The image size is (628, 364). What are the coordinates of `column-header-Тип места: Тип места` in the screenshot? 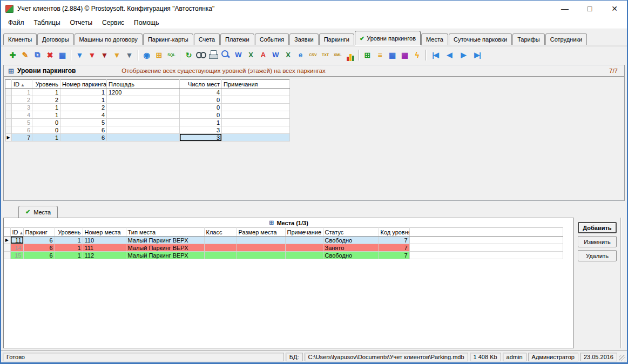 It's located at (165, 232).